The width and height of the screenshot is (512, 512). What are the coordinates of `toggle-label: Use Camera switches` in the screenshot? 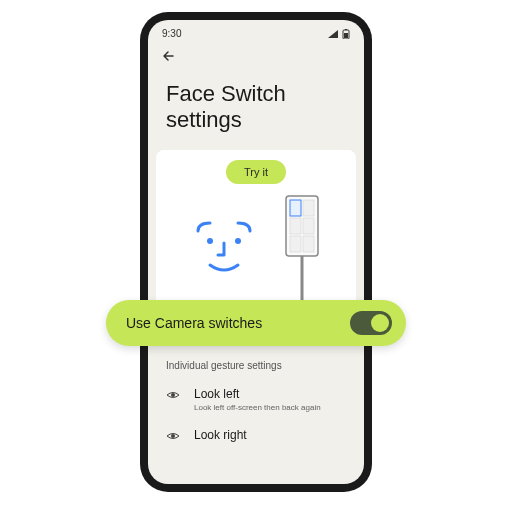 It's located at (194, 323).